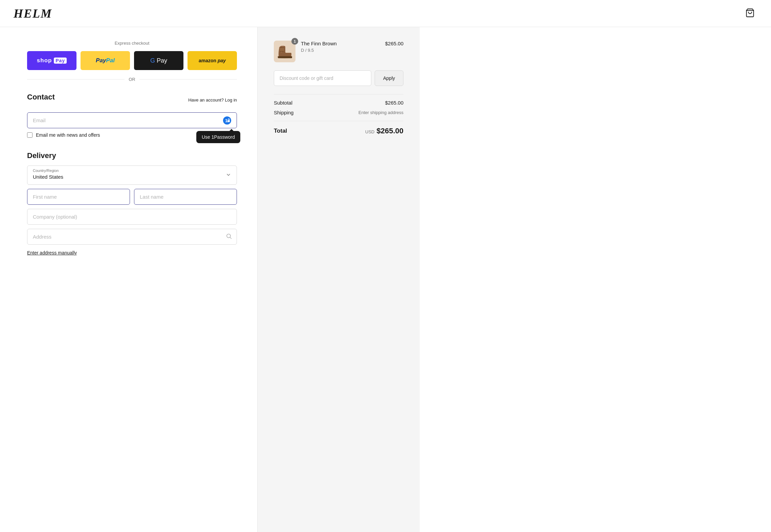  I want to click on apply-button: Apply, so click(389, 78).